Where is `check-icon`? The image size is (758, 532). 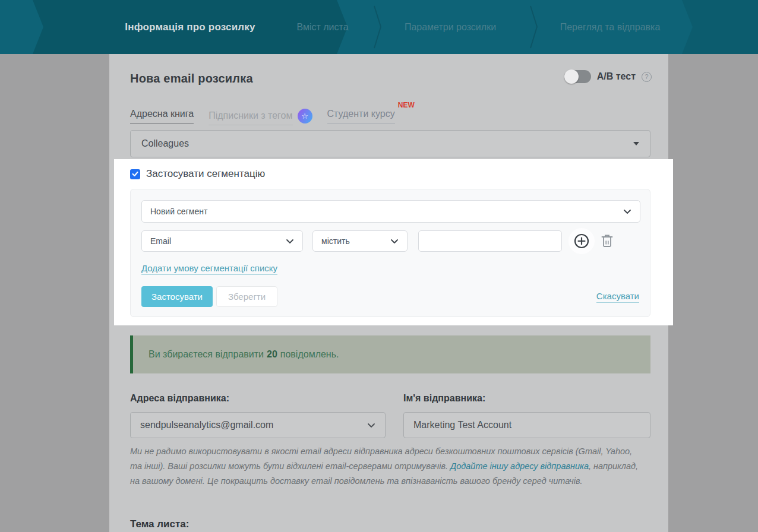 check-icon is located at coordinates (135, 174).